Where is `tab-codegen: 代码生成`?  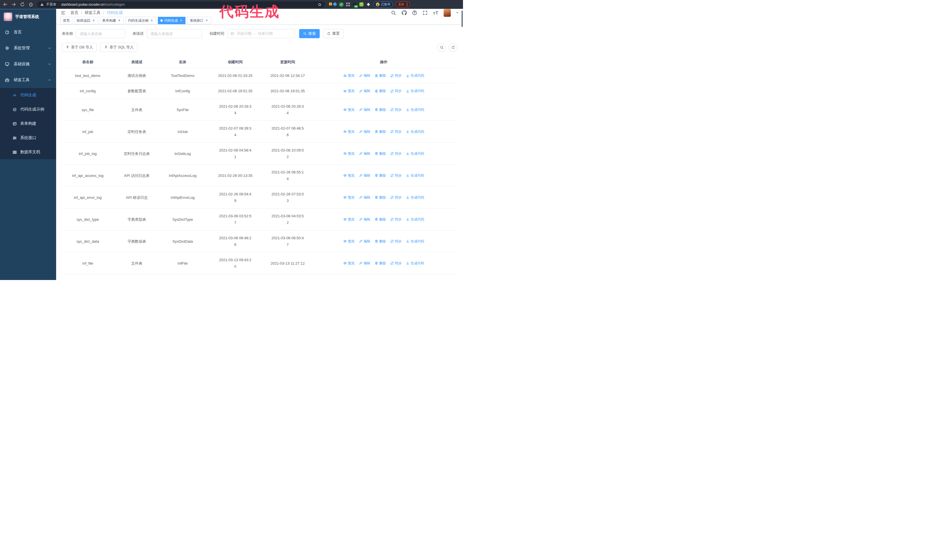
tab-codegen: 代码生成 is located at coordinates (172, 20).